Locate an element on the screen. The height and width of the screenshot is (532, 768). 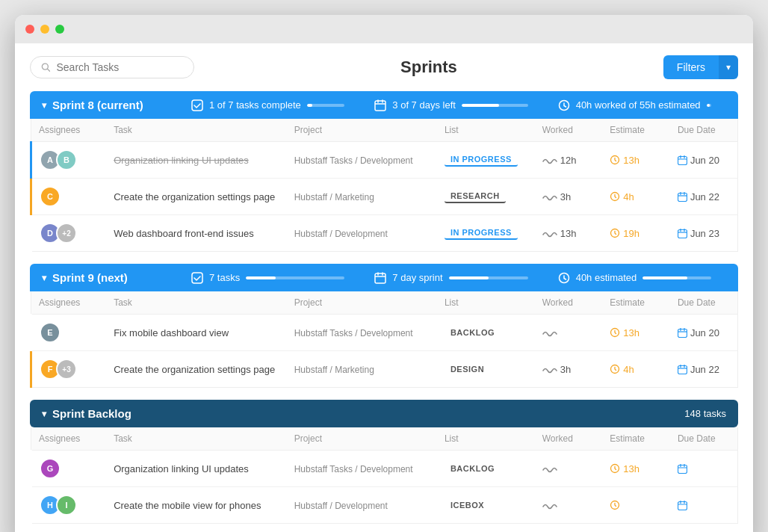
sprint-name-sprint8: Sprint 8 (current) is located at coordinates (98, 105).